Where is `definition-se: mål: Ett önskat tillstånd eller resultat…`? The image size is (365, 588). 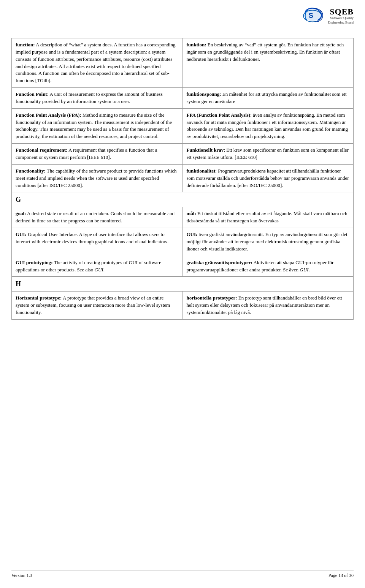 definition-se: mål: Ett önskat tillstånd eller resultat… is located at coordinates (268, 217).